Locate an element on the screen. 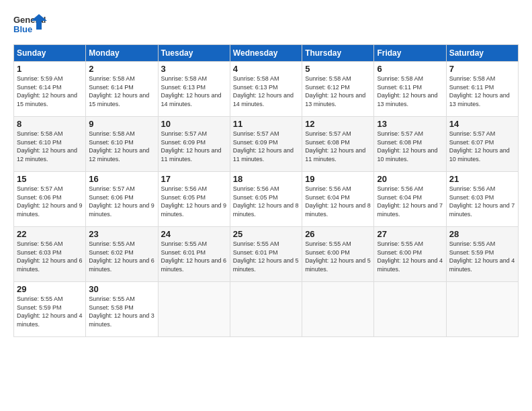  calendar-header-sunday: Sunday is located at coordinates (50, 54).